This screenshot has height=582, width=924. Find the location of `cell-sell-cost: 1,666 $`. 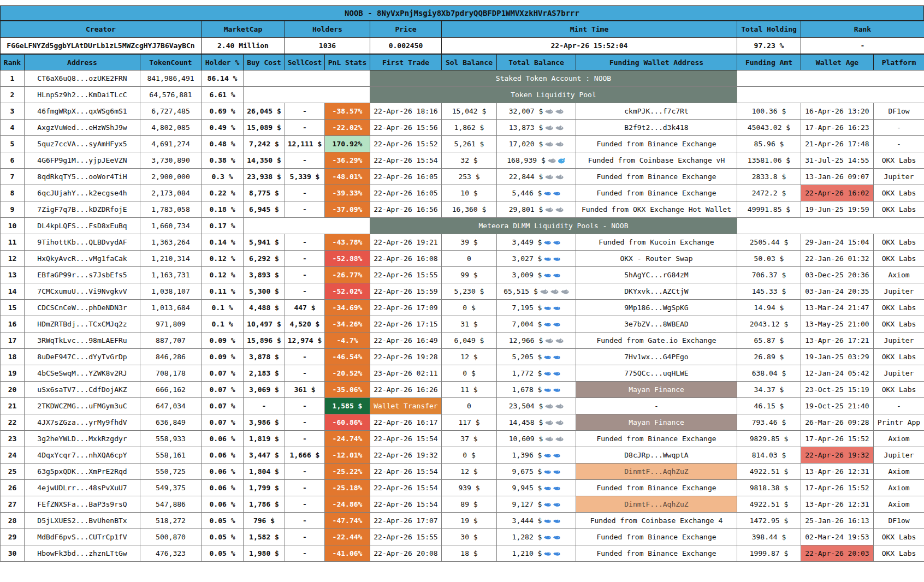

cell-sell-cost: 1,666 $ is located at coordinates (305, 455).